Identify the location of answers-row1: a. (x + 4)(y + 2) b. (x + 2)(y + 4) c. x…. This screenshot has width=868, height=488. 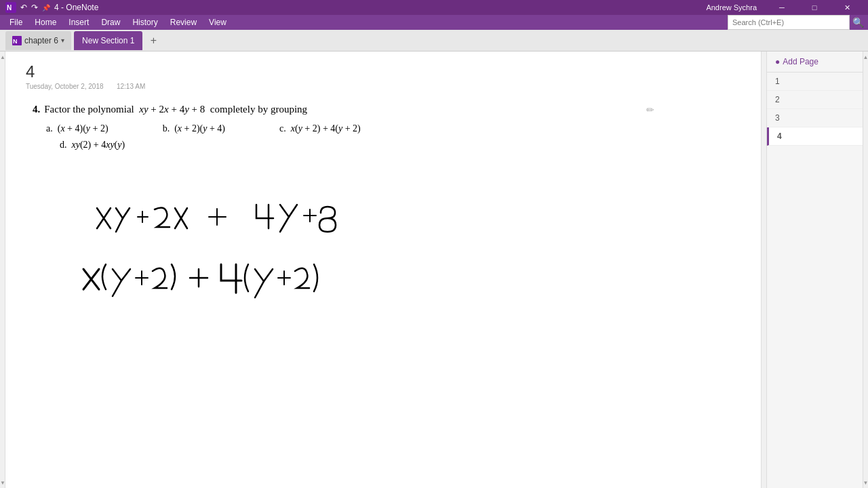
(396, 129).